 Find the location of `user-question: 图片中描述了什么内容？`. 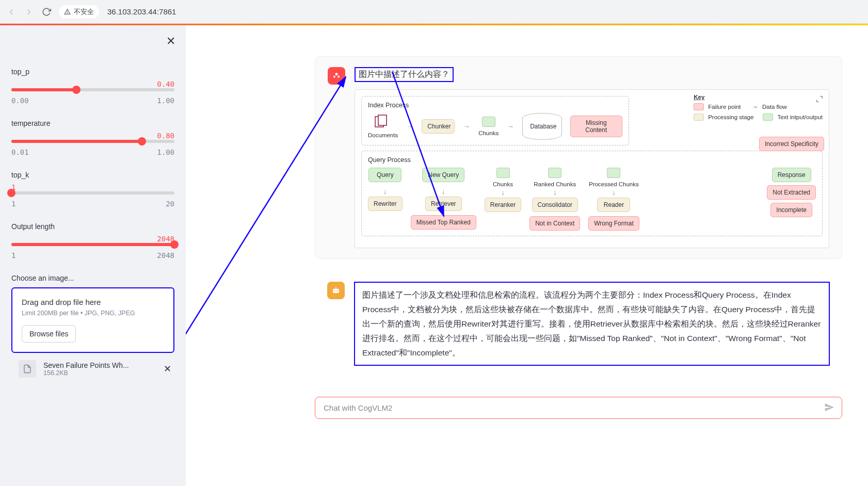

user-question: 图片中描述了什么内容？ is located at coordinates (404, 74).